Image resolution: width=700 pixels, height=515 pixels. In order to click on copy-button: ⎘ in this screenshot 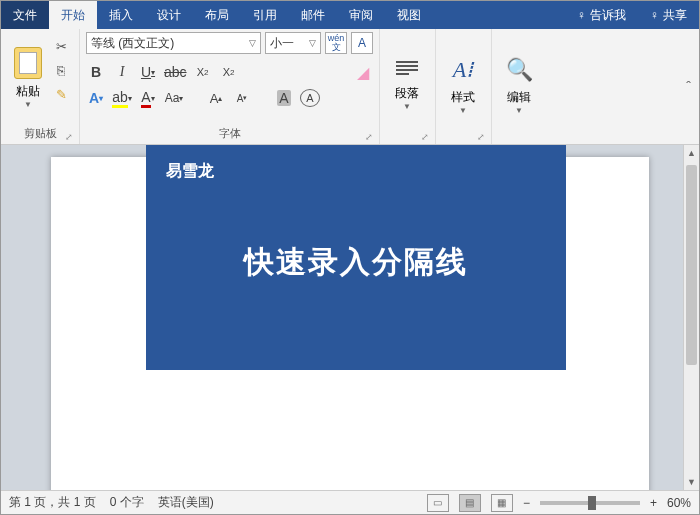, I will do `click(61, 70)`.